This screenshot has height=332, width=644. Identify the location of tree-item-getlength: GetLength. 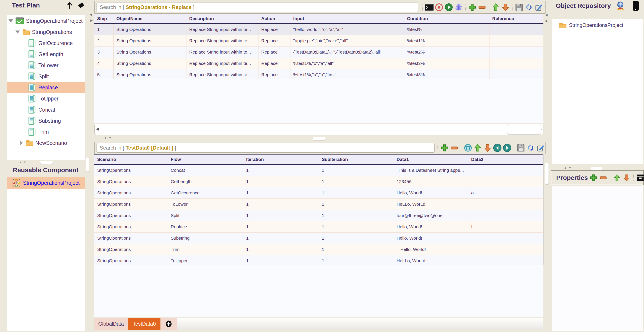
(46, 54).